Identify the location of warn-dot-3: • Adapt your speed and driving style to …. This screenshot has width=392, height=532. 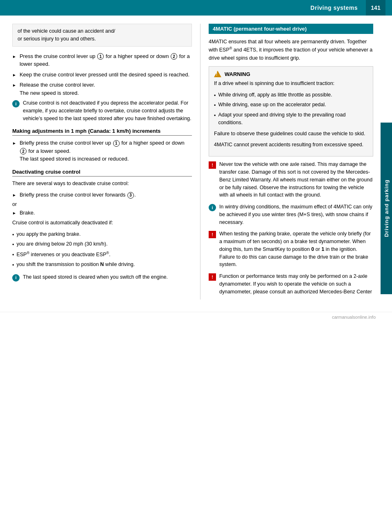
(291, 119).